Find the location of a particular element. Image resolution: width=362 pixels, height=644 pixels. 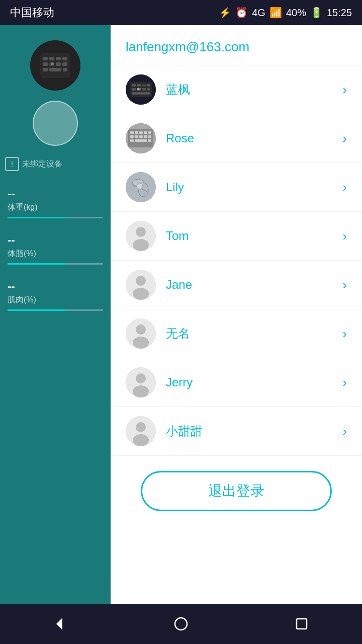

status-bar: 中国移动 ⚡ ⏰ 4G 📶 40% 🔋 15:25 is located at coordinates (181, 13).